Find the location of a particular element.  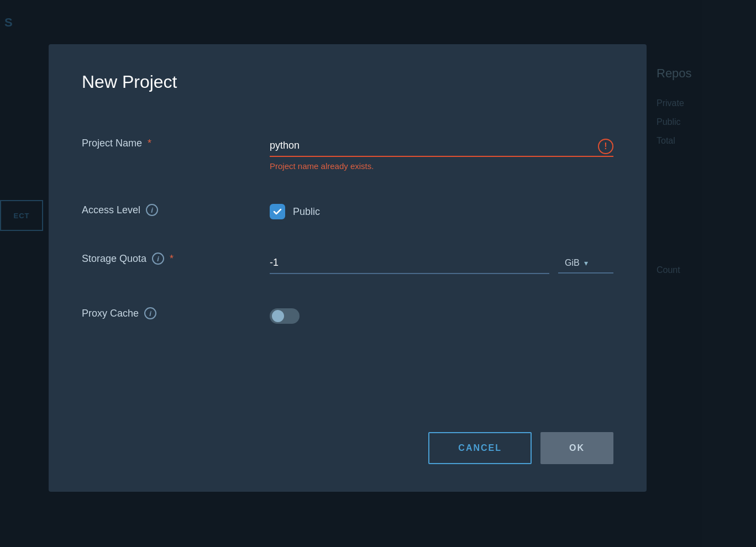

public-label: Public is located at coordinates (306, 212).